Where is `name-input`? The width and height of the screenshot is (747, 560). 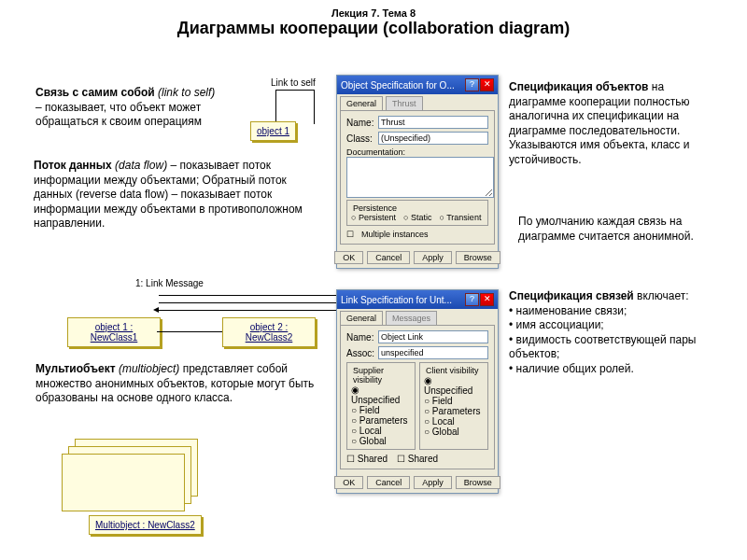 name-input is located at coordinates (433, 122).